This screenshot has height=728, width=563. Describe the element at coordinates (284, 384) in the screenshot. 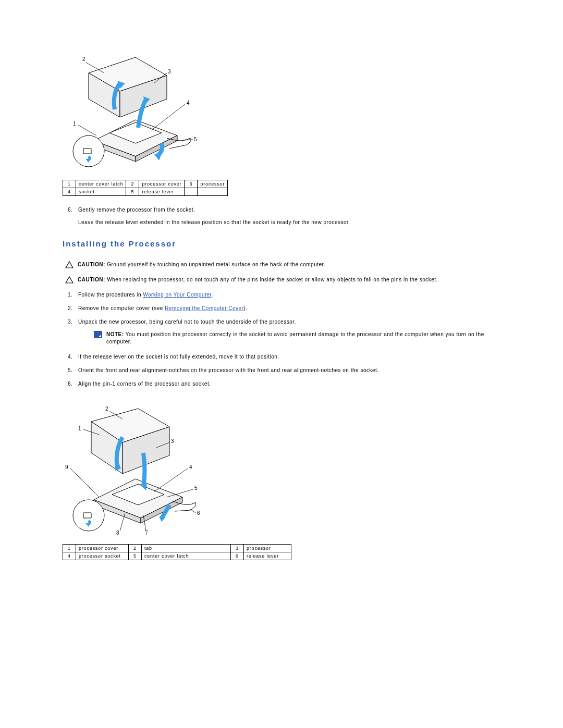

I see `install-step-6: 6. Align the pin-1 corners of the proces…` at that location.